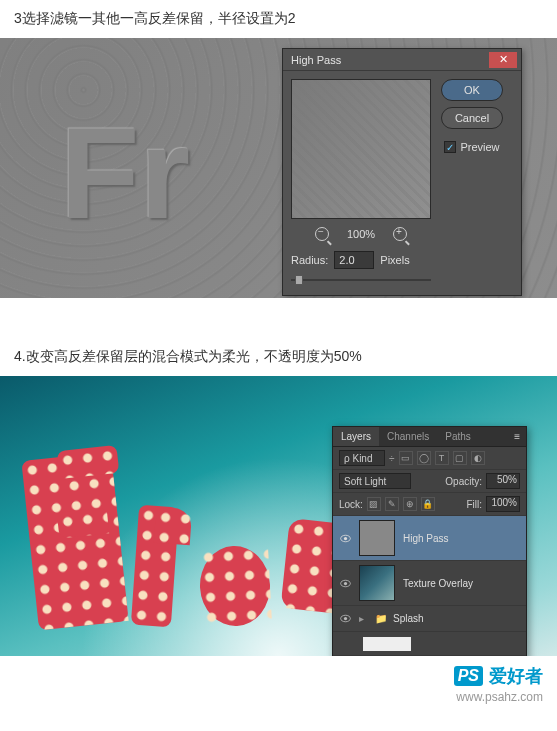  What do you see at coordinates (472, 118) in the screenshot?
I see `cancel-button: Cancel` at bounding box center [472, 118].